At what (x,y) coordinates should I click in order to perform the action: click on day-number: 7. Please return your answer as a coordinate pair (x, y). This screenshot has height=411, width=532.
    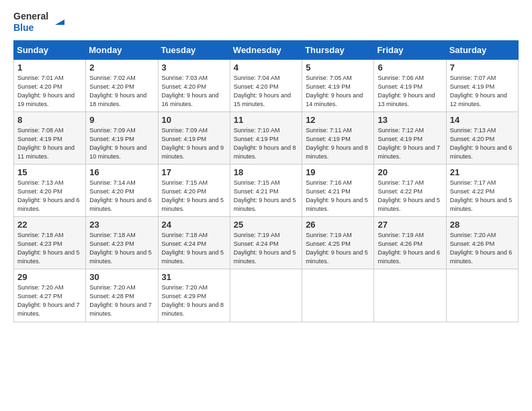
    Looking at the image, I should click on (482, 67).